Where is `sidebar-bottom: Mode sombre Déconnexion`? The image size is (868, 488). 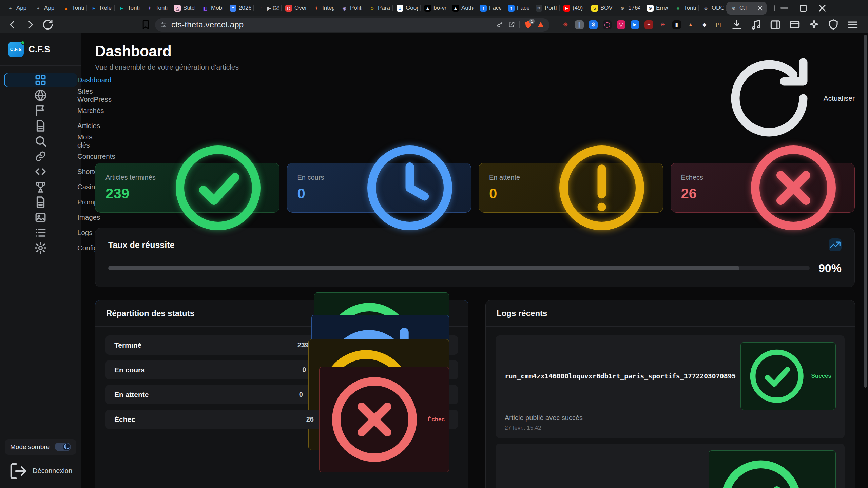 sidebar-bottom: Mode sombre Déconnexion is located at coordinates (41, 461).